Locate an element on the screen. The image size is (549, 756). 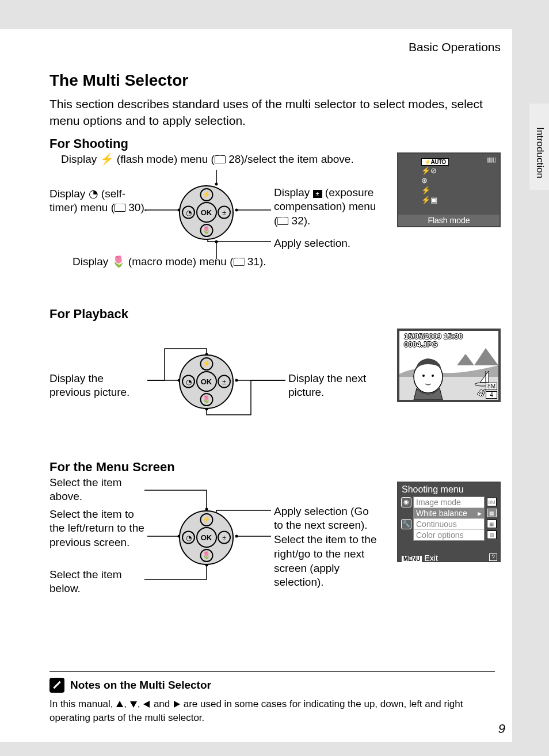
page-number: 9 is located at coordinates (502, 729).